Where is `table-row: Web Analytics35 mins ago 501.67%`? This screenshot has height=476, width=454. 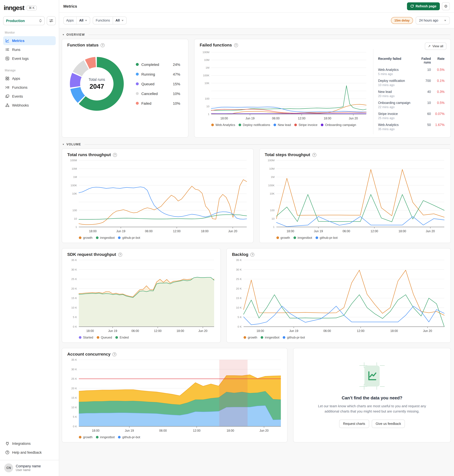
table-row: Web Analytics35 mins ago 501.67% is located at coordinates (411, 127).